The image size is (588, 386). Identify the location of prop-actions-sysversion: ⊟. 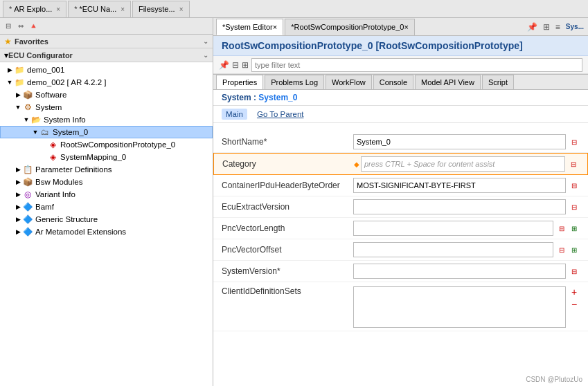
(574, 271).